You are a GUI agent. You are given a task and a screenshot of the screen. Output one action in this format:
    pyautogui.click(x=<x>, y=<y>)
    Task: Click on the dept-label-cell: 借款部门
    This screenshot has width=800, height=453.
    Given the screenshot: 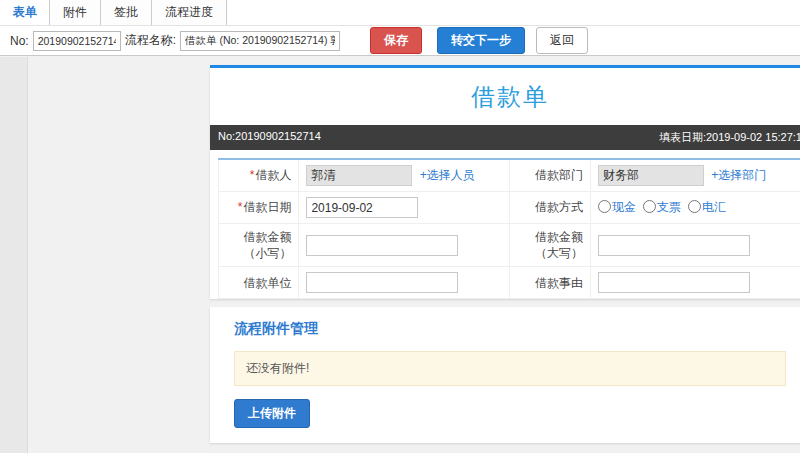 What is the action you would take?
    pyautogui.click(x=550, y=176)
    